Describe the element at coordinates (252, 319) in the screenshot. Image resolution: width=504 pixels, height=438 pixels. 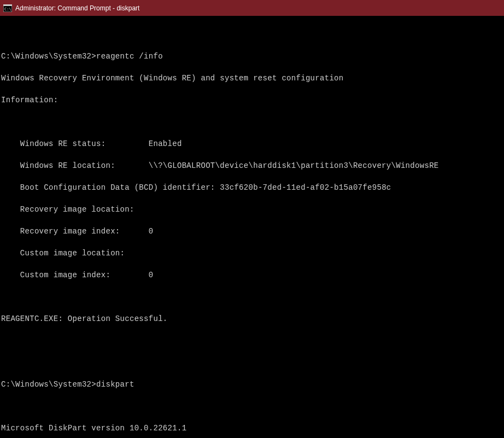
I see `output-line: REAGENTC.EXE: Operation Successful.` at that location.